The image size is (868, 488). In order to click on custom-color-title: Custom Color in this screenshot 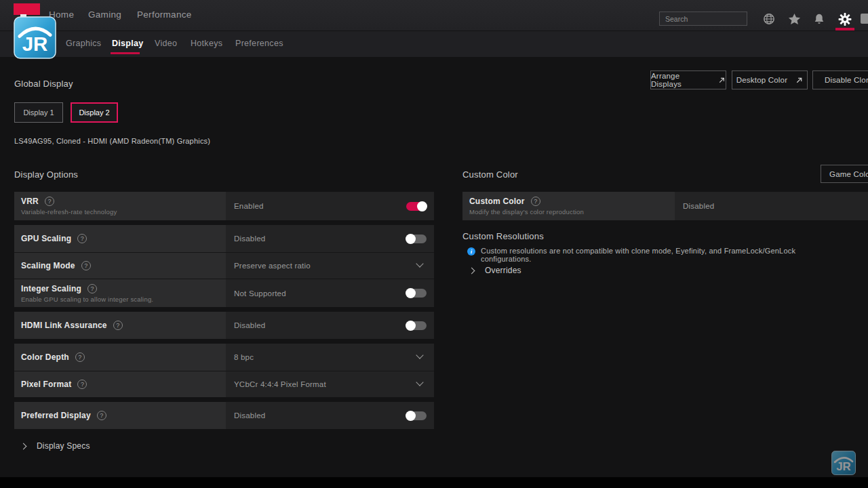, I will do `click(490, 175)`.